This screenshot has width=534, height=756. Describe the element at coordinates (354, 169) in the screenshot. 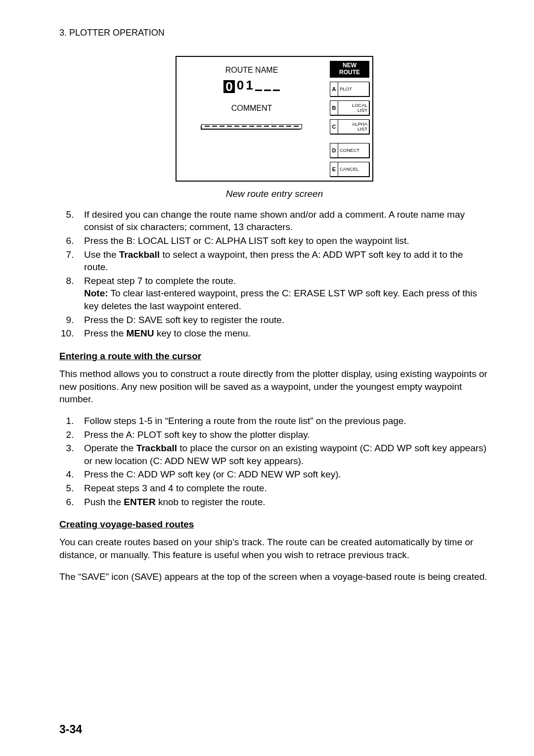

I see `softkey-label: CANCEL` at that location.